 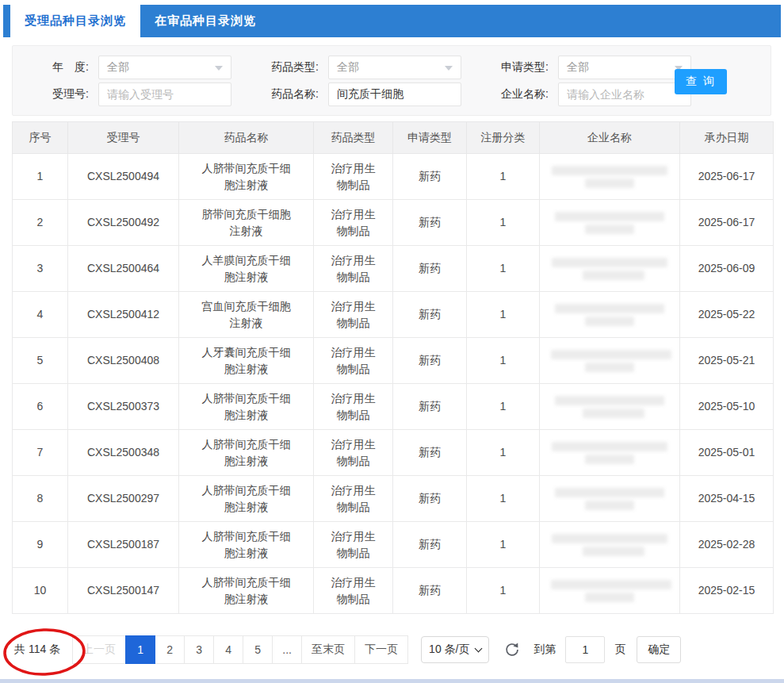 What do you see at coordinates (393, 138) in the screenshot?
I see `table-header-row: 序号受理号药品名称药品类型申请类型注册分类企业名称承办日期` at bounding box center [393, 138].